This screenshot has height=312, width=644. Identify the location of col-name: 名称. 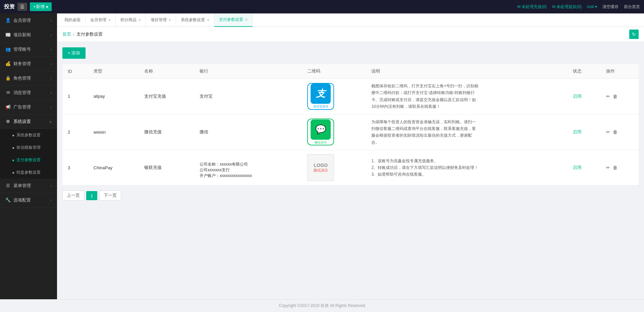
(167, 71).